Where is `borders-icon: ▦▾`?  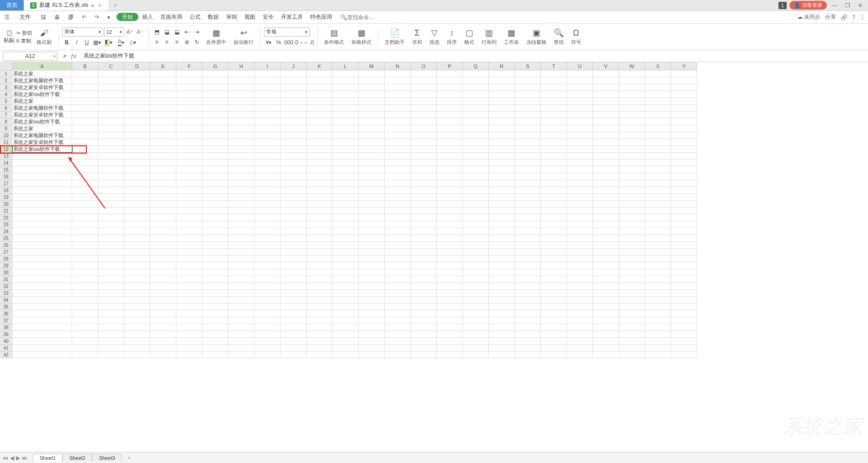
borders-icon: ▦▾ is located at coordinates (97, 43).